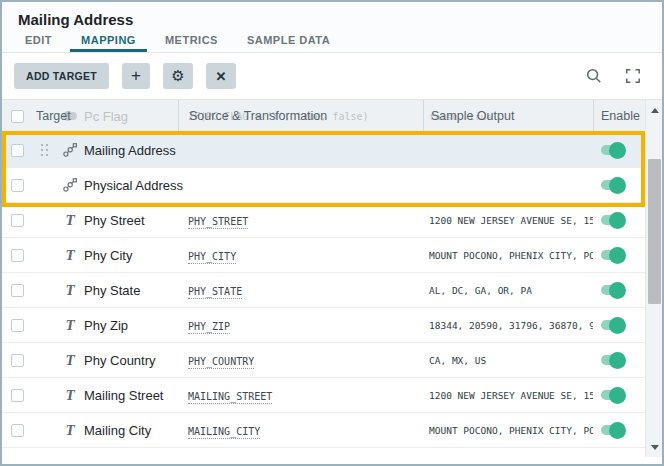 This screenshot has width=664, height=466. Describe the element at coordinates (18, 116) in the screenshot. I see `select-all-checkbox` at that location.